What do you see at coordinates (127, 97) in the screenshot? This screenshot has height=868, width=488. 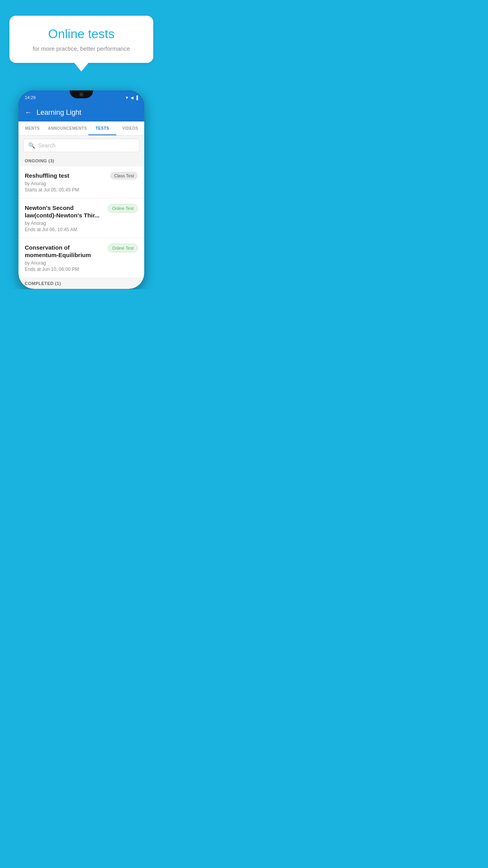 I see `wifi-icon: ▼` at bounding box center [127, 97].